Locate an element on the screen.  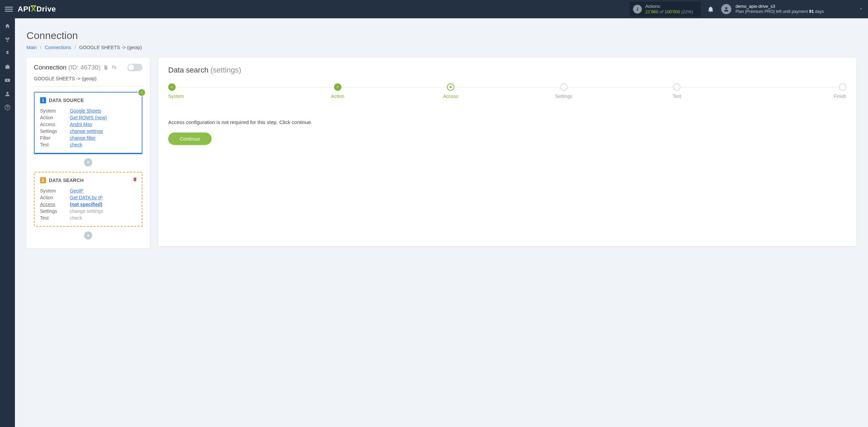
user-menu: demo_apix-drive_s3 Plan |Premium PRO| le… is located at coordinates (792, 9).